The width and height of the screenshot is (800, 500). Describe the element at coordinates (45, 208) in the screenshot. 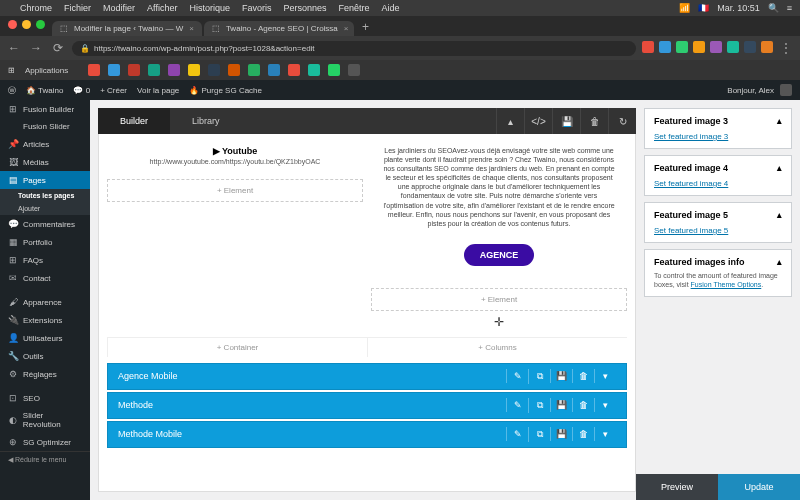

I see `sidebar-sub-add: Ajouter` at that location.